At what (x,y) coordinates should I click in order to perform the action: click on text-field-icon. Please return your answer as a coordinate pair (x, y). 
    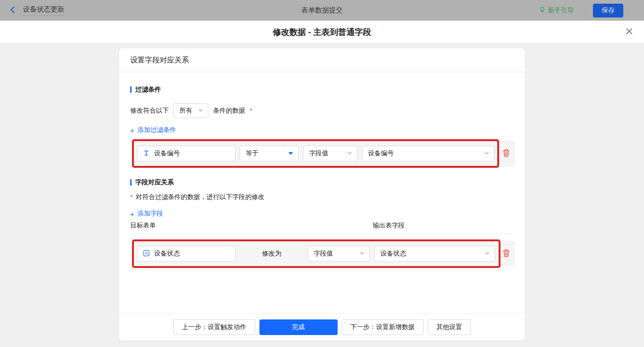
    Looking at the image, I should click on (146, 154).